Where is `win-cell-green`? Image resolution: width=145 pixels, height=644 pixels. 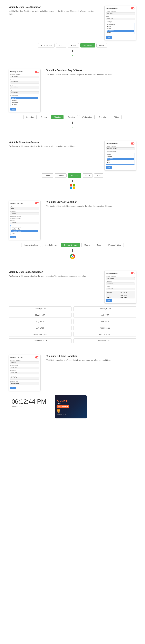 win-cell-green is located at coordinates (74, 186).